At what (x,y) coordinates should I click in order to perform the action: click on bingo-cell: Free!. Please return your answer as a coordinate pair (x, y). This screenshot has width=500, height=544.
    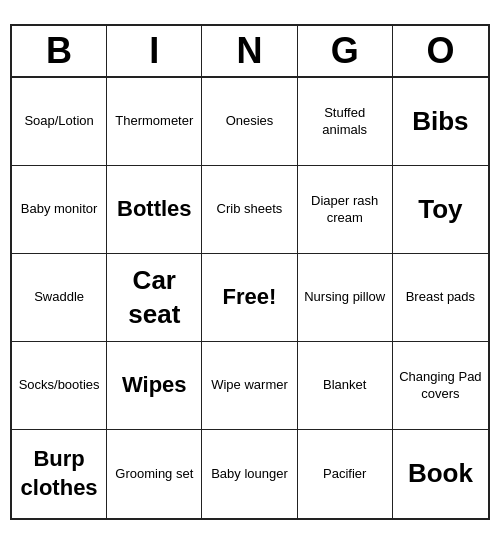
    Looking at the image, I should click on (250, 298).